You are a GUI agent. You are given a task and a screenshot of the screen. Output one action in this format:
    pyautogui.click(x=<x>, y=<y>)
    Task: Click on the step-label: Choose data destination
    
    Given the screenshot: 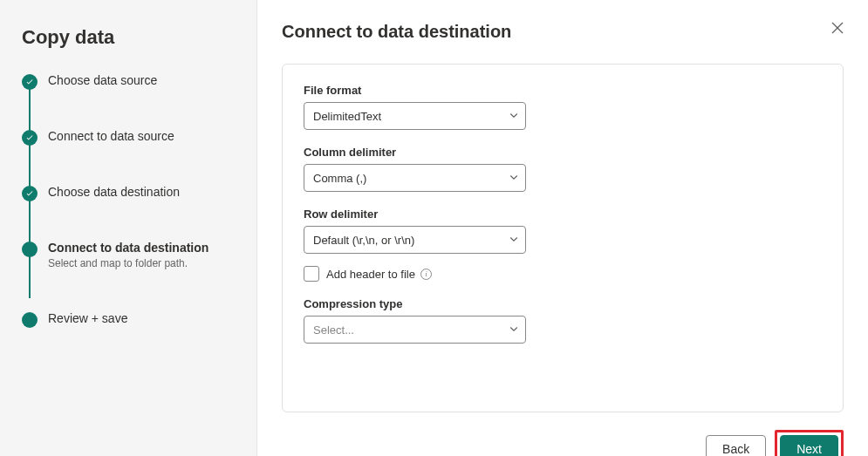 What is the action you would take?
    pyautogui.click(x=113, y=192)
    